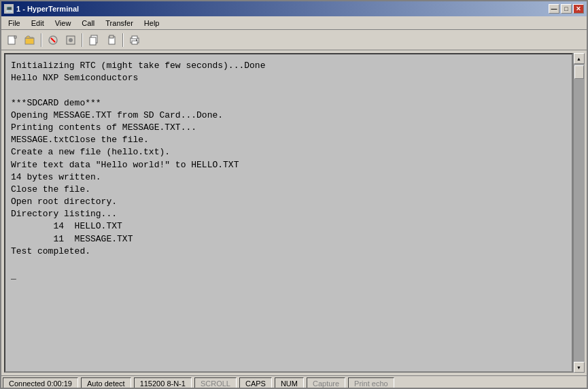  Describe the element at coordinates (63, 23) in the screenshot. I see `menu-view: View` at that location.